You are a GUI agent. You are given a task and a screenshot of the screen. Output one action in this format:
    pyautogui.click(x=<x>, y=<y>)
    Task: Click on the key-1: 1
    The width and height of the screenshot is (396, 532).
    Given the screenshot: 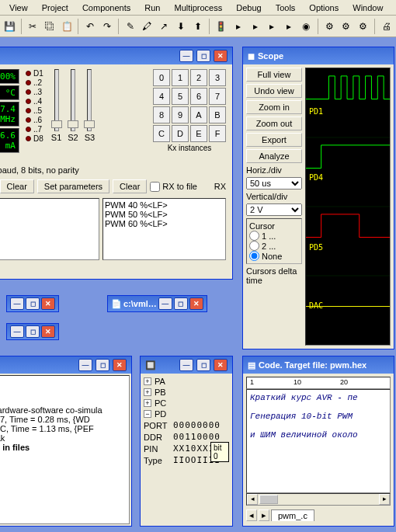 What is the action you would take?
    pyautogui.click(x=180, y=78)
    